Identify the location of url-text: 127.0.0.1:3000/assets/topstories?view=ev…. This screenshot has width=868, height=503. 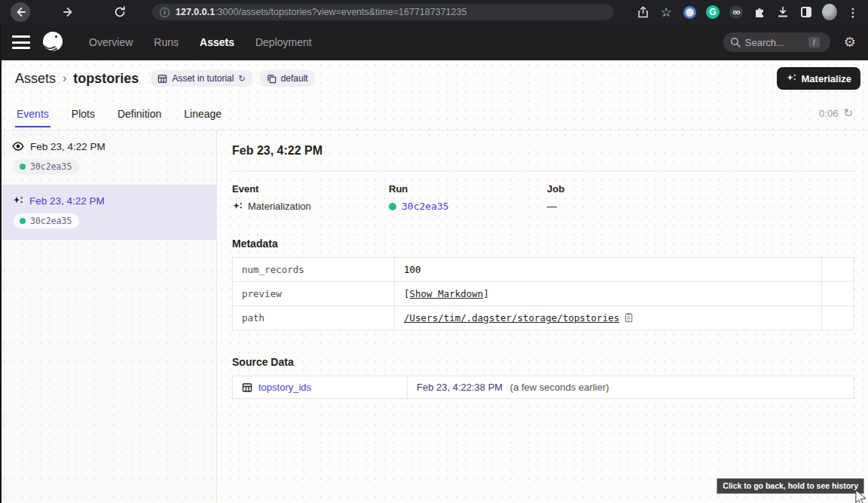
(321, 12).